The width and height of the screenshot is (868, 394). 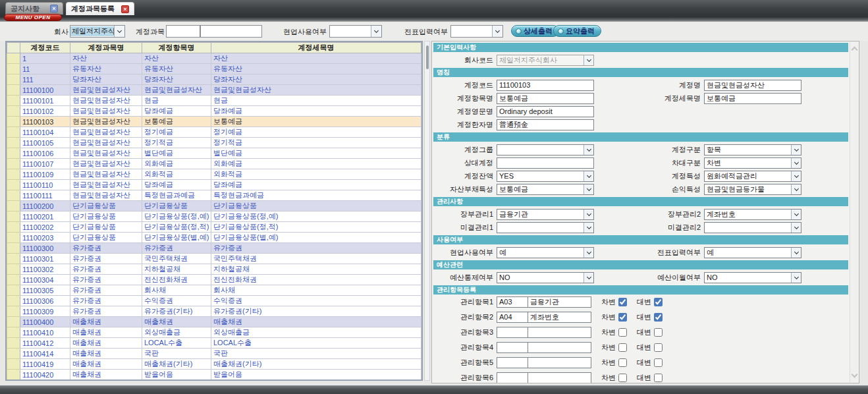 What do you see at coordinates (45, 132) in the screenshot?
I see `account-code-cell: 11100104` at bounding box center [45, 132].